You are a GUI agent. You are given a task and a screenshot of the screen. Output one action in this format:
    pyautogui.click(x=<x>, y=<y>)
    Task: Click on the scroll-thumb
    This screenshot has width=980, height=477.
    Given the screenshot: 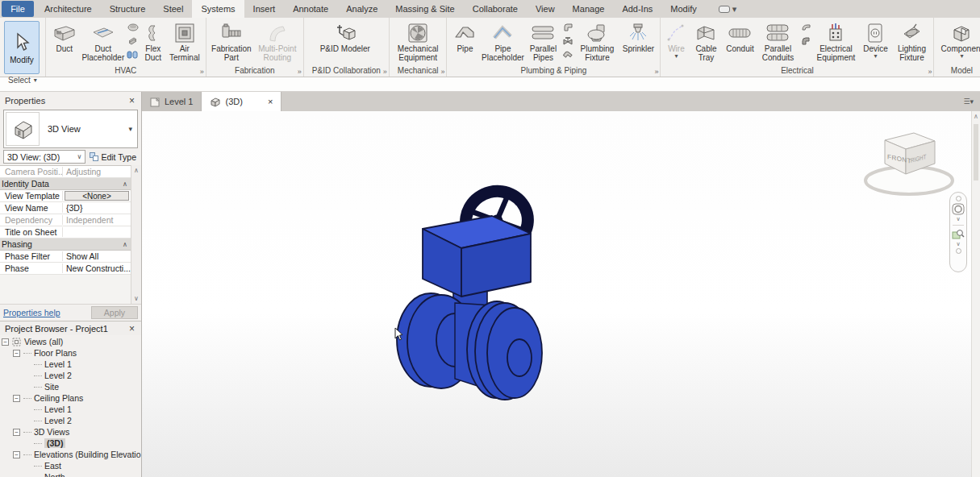 What is the action you would take?
    pyautogui.click(x=976, y=152)
    